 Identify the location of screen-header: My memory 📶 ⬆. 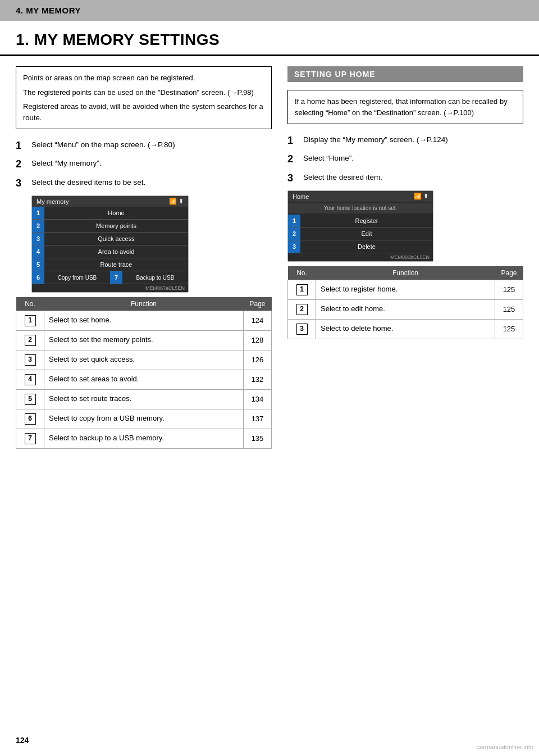
(110, 201).